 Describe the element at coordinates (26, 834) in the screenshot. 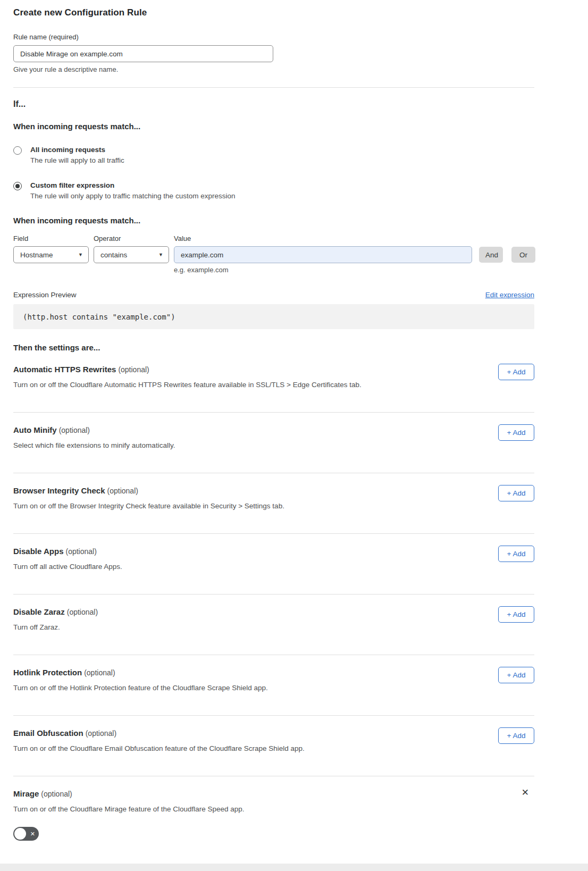

I see `mirage-toggle: ✕` at that location.